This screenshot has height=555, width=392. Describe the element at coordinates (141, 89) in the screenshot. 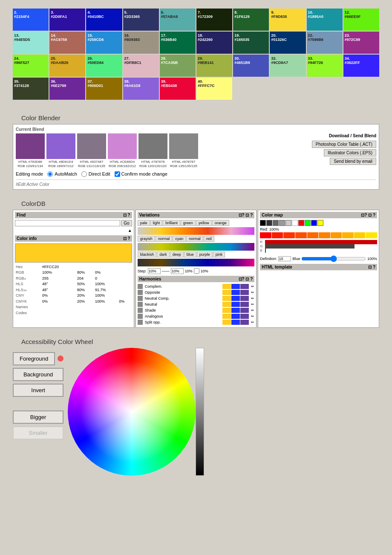

I see `color-cell: 38.#8A61D8` at that location.